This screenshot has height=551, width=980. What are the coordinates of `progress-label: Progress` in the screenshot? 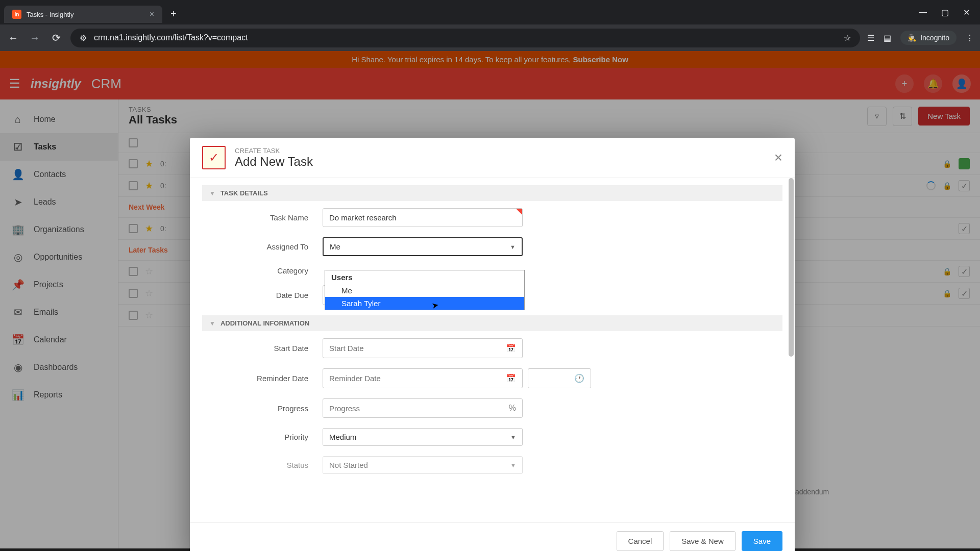 It's located at (262, 408).